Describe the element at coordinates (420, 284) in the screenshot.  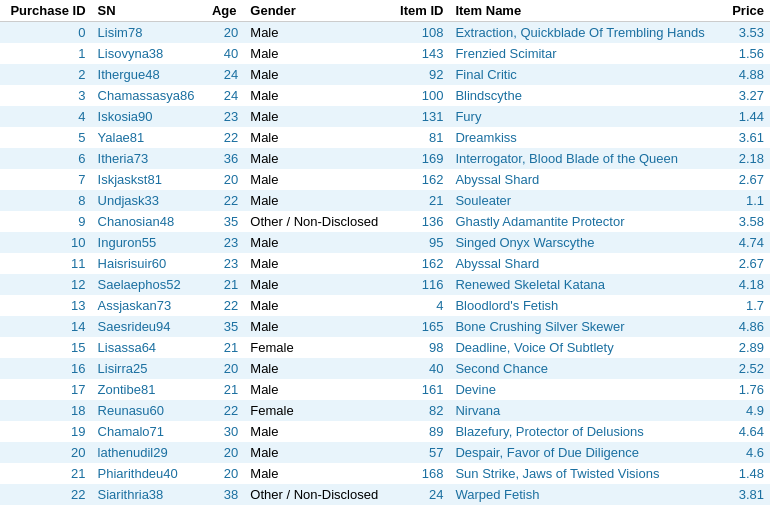
I see `table-cell: 116` at that location.